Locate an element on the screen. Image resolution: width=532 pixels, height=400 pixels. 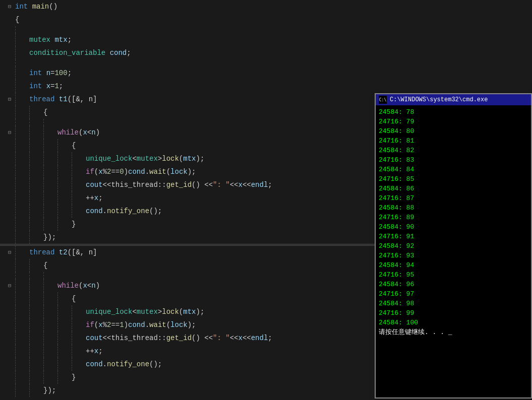
token-function: main is located at coordinates (41, 7).